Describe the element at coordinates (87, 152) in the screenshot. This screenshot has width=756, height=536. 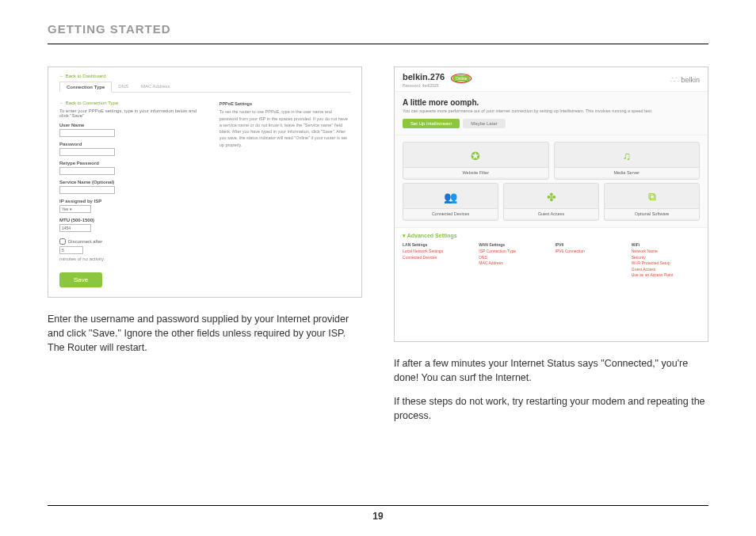
I see `input-password` at that location.